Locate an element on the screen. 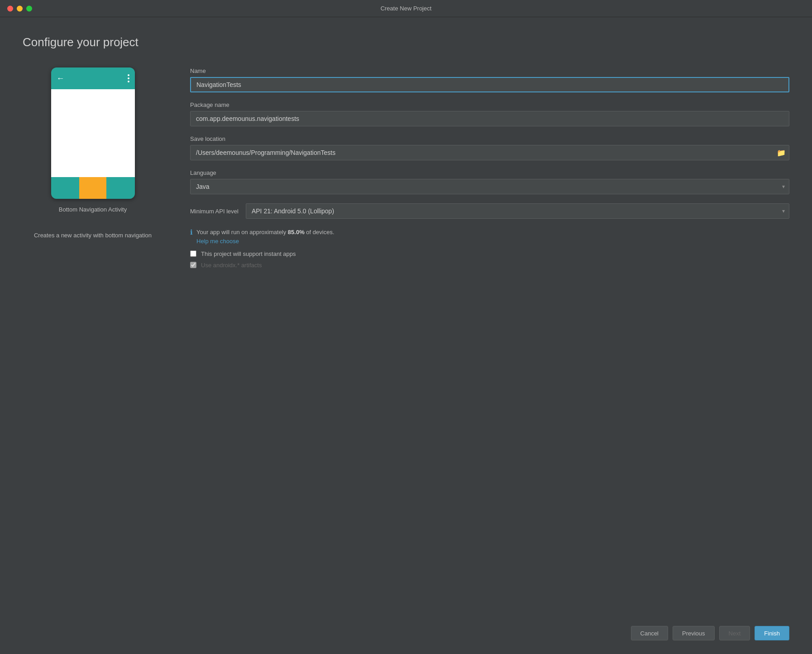 Image resolution: width=812 pixels, height=654 pixels. phone-body is located at coordinates (93, 133).